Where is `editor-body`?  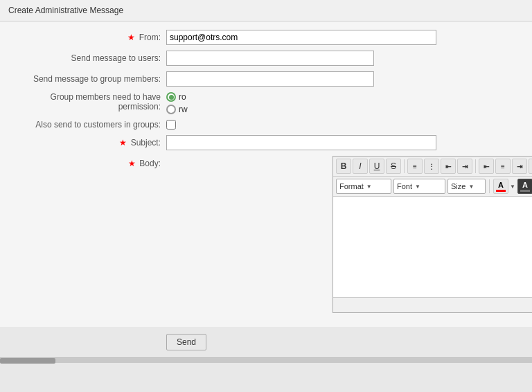
editor-body is located at coordinates (432, 247).